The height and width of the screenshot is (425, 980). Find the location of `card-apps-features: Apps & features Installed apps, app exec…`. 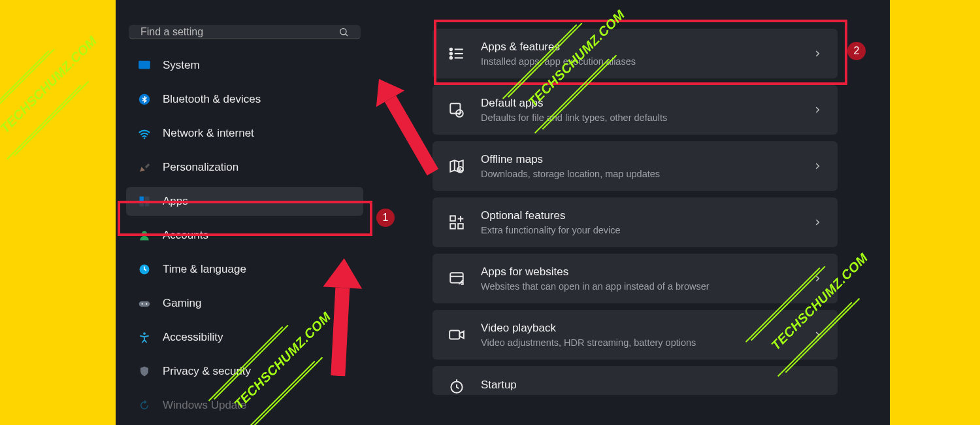

card-apps-features: Apps & features Installed apps, app exec… is located at coordinates (635, 54).